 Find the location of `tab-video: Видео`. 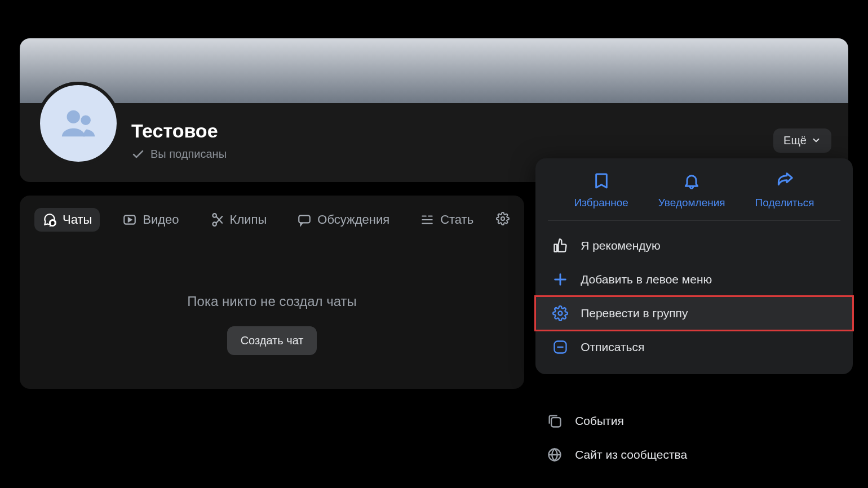

tab-video: Видео is located at coordinates (150, 220).